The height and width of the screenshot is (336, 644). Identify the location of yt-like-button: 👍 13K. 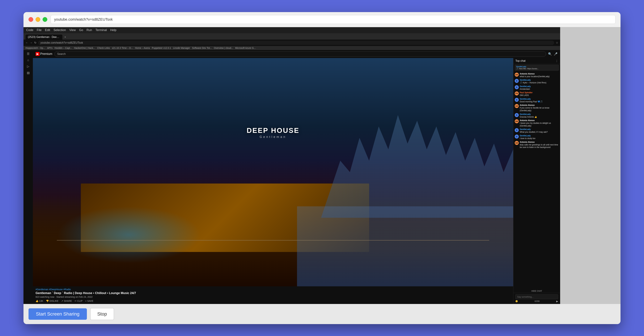
(40, 301).